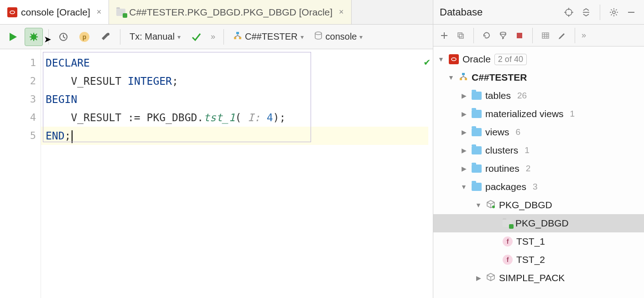 The width and height of the screenshot is (644, 298). Describe the element at coordinates (503, 36) in the screenshot. I see `filter-icon` at that location.